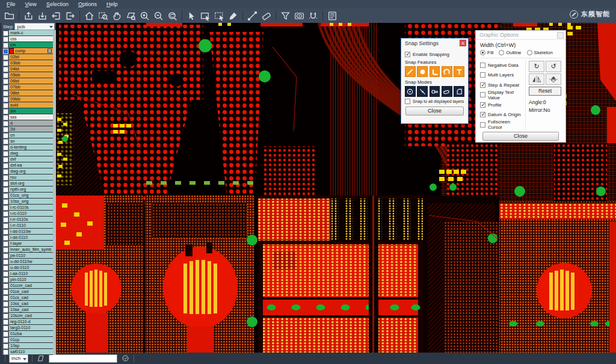 This screenshot has height=364, width=616. Describe the element at coordinates (503, 105) in the screenshot. I see `graphic-checkbox-row: Profile` at that location.